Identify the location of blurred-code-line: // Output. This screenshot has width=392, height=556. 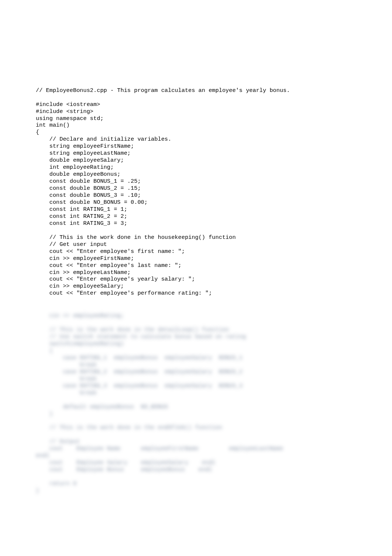
(214, 442).